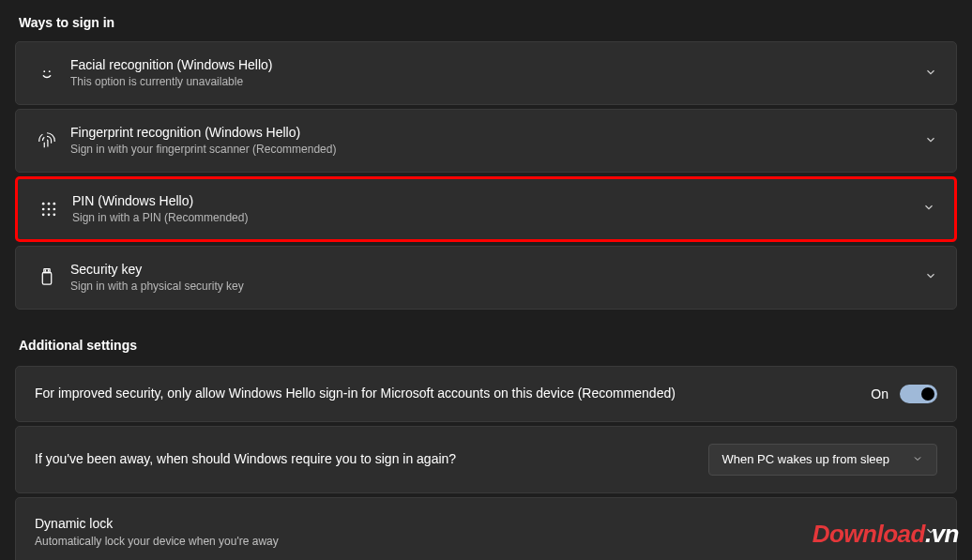  What do you see at coordinates (493, 150) in the screenshot?
I see `option-subtitle: Sign in with your fingerprint scanner (R…` at bounding box center [493, 150].